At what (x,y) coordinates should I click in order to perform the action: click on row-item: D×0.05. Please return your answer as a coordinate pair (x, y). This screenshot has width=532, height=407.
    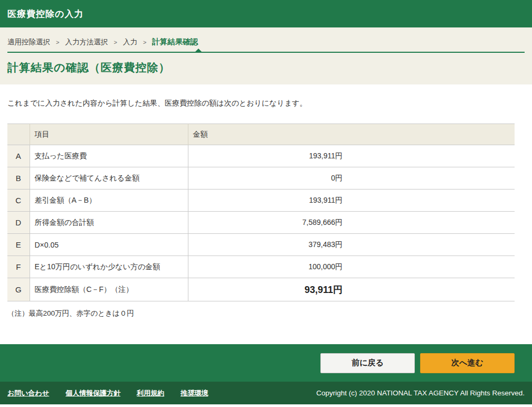
    Looking at the image, I should click on (109, 245).